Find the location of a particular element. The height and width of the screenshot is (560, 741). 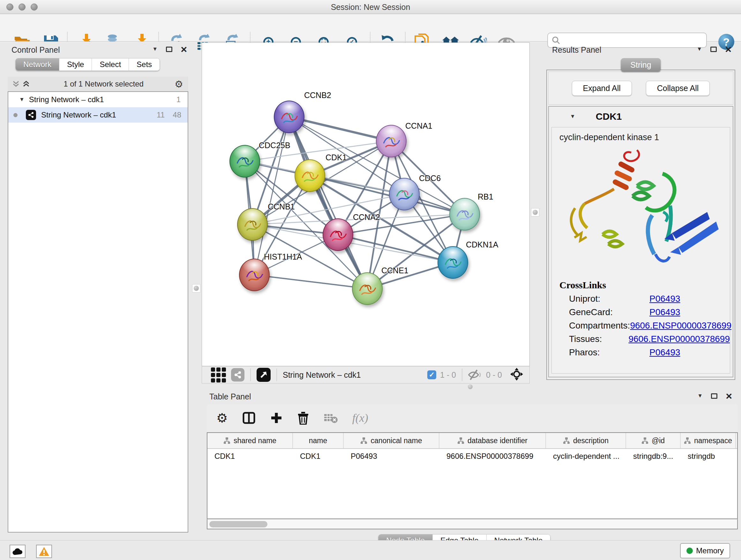

hidden-eye-icon is located at coordinates (475, 375).